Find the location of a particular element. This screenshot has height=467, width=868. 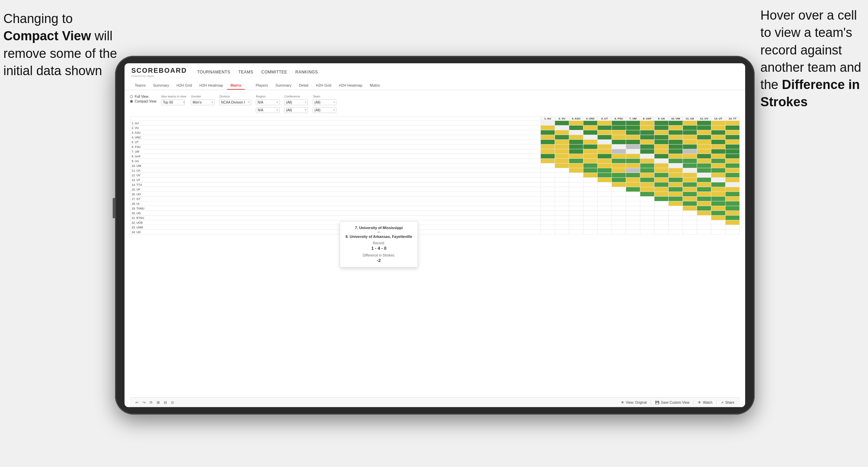

nav-teams: TEAMS is located at coordinates (246, 72).